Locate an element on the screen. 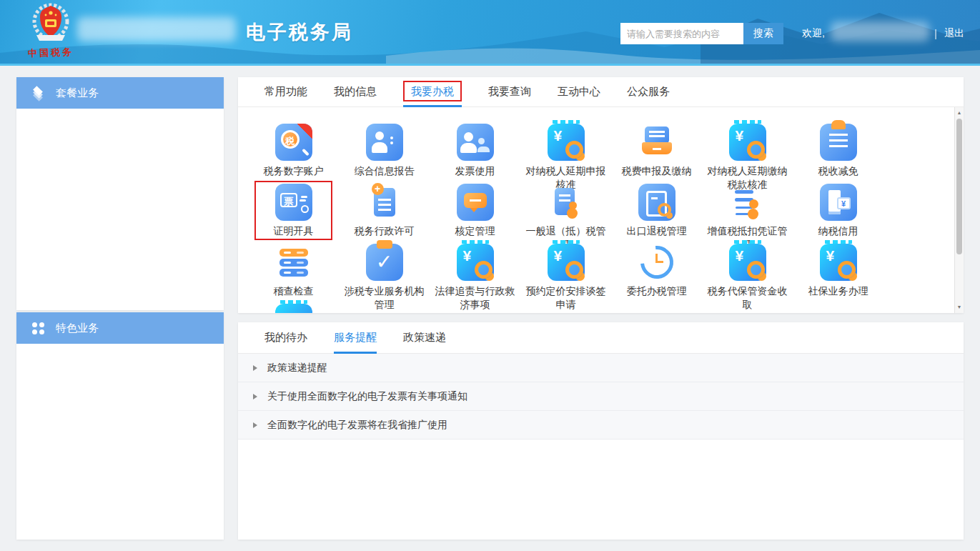 This screenshot has height=551, width=980. tab: 互动中心 is located at coordinates (579, 92).